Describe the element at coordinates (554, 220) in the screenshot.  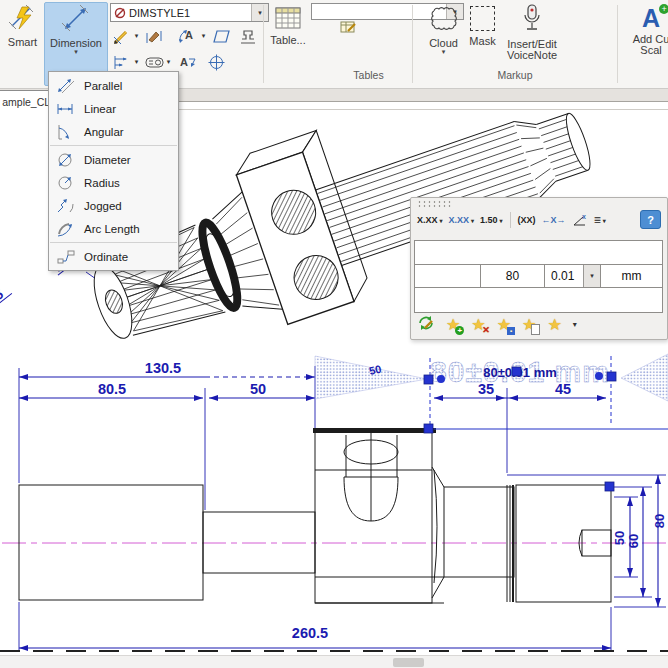
I see `text-offset-button: ←X→` at that location.